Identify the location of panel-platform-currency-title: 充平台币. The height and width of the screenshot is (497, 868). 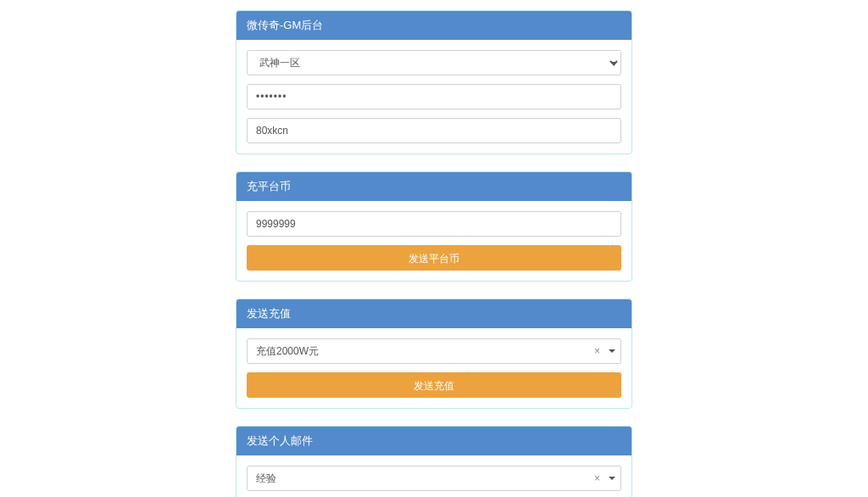
(434, 187).